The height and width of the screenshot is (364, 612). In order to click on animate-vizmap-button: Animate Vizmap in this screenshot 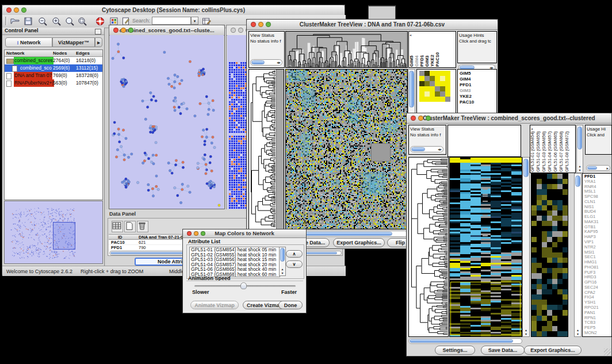, I will do `click(215, 305)`.